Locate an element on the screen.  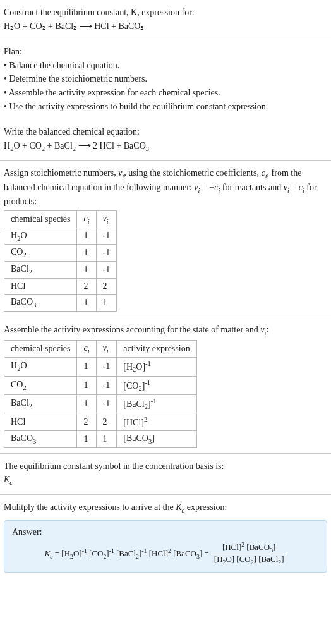
plan-item: • Use the activity expressions to build … is located at coordinates (166, 107).